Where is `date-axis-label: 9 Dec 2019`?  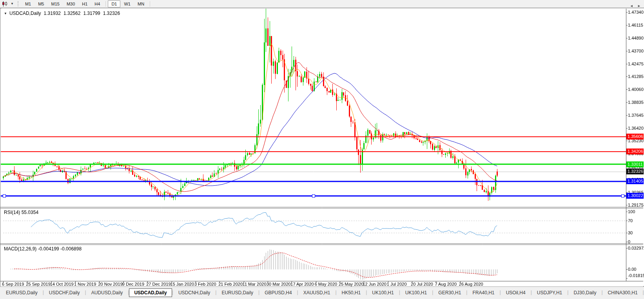
date-axis-label: 9 Dec 2019 is located at coordinates (133, 284).